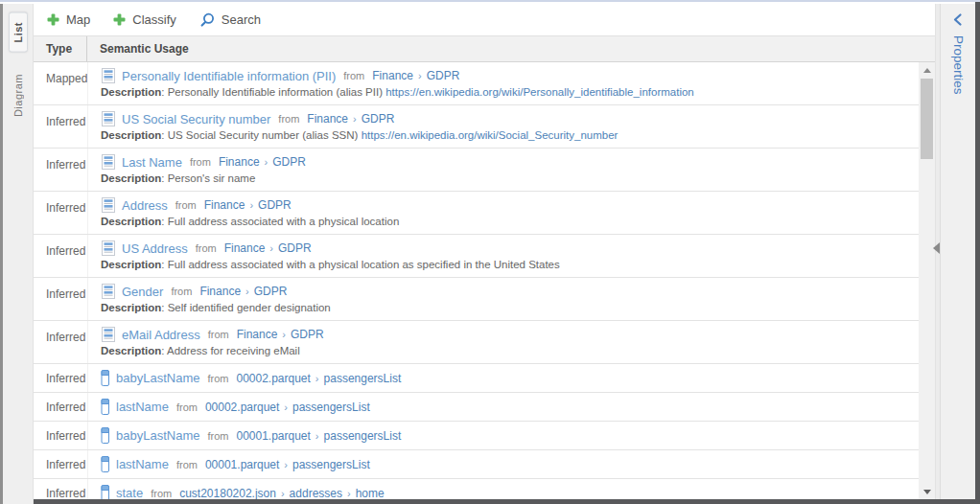 The height and width of the screenshot is (504, 980). What do you see at coordinates (129, 493) in the screenshot?
I see `semantic-title-link: state` at bounding box center [129, 493].